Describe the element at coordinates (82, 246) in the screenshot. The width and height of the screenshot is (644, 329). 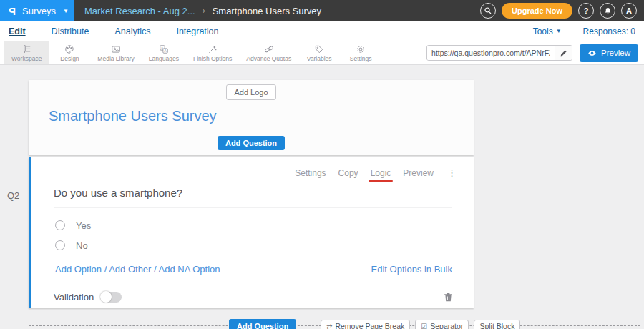
I see `option-label: No` at that location.